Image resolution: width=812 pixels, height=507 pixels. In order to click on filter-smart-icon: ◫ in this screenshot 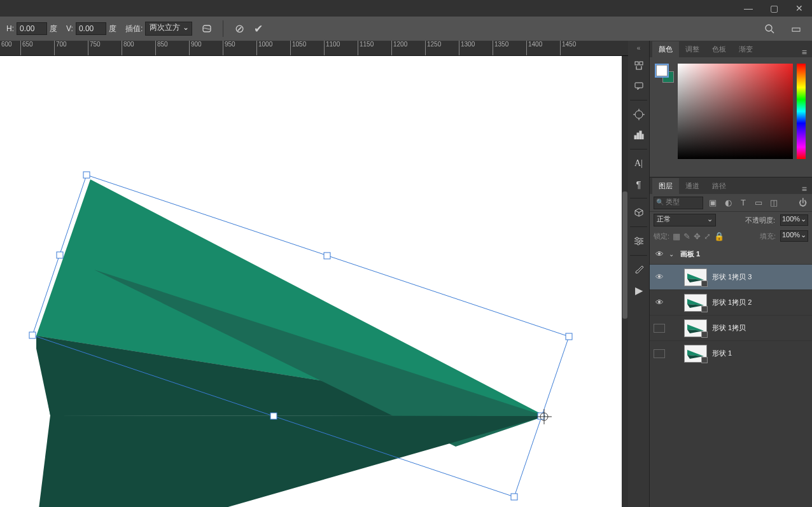, I will do `click(774, 202)`.